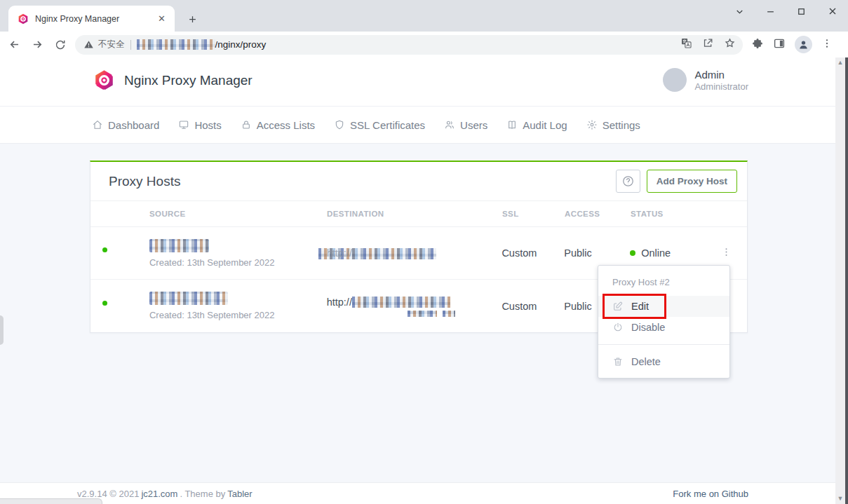 The width and height of the screenshot is (848, 504). Describe the element at coordinates (401, 302) in the screenshot. I see `redacted-destination-url` at that location.